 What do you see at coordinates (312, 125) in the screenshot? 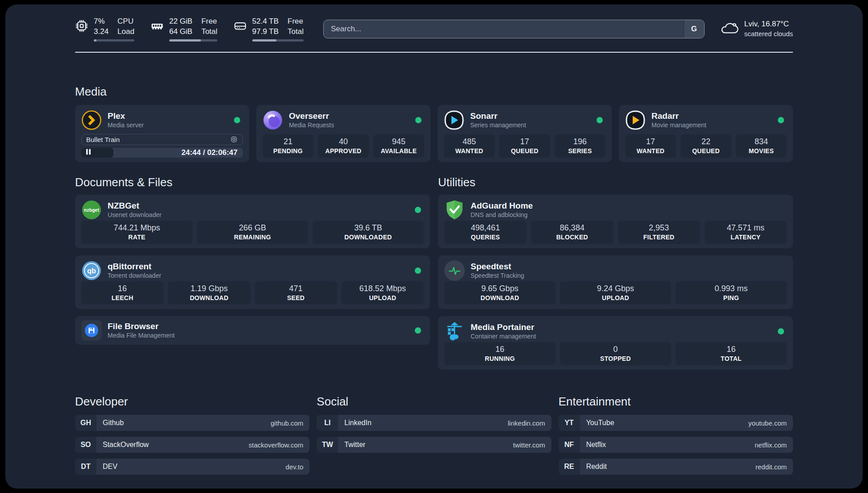
I see `app-subtitle: Media Requests` at bounding box center [312, 125].